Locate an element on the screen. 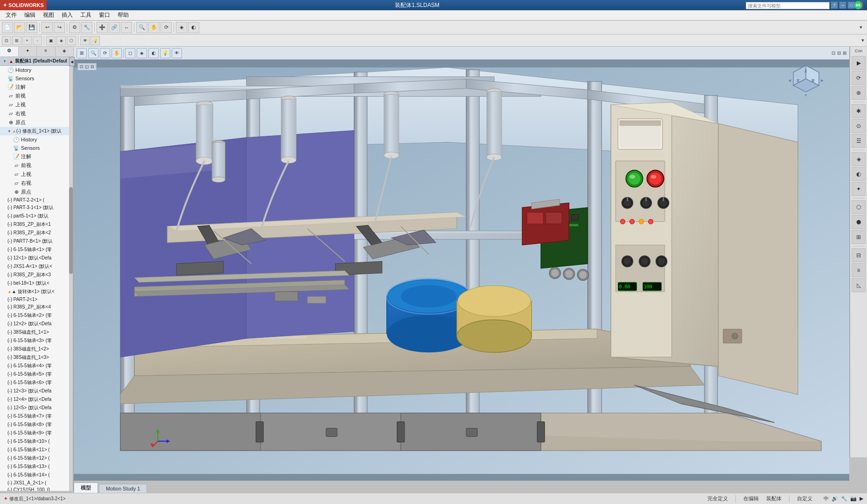 This screenshot has height=504, width=867. view-orient-viewport-btn: ◻ is located at coordinates (130, 53).